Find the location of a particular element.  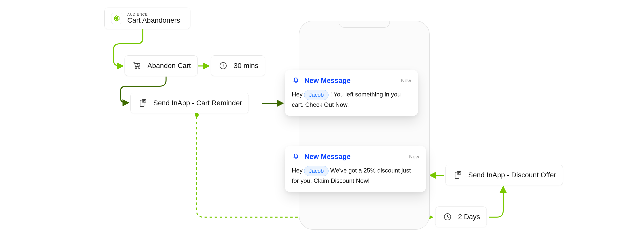

action2-node: Send InApp - Discount Offer is located at coordinates (504, 175).